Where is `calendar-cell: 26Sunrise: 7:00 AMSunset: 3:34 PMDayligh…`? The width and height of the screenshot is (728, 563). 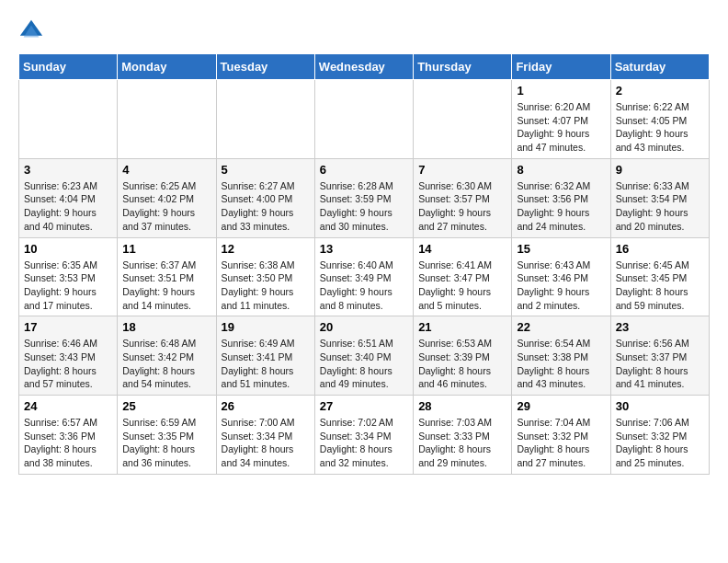
calendar-cell: 26Sunrise: 7:00 AMSunset: 3:34 PMDayligh… is located at coordinates (265, 435).